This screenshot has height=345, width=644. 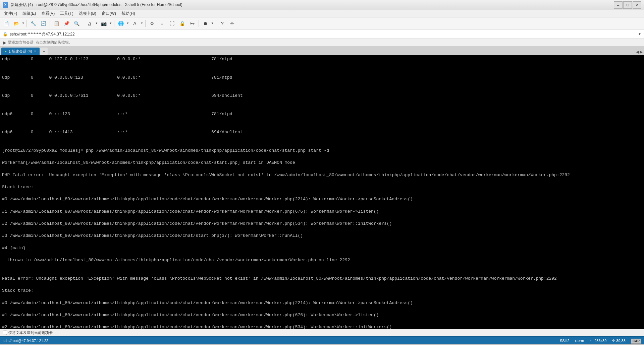 I want to click on menu-edit: 编辑(E), so click(x=29, y=13).